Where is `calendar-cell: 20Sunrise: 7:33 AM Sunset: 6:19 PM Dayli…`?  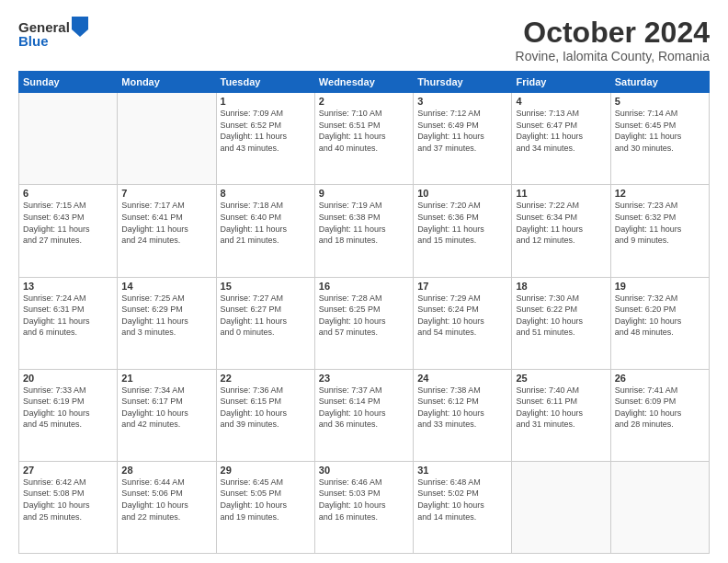
calendar-cell: 20Sunrise: 7:33 AM Sunset: 6:19 PM Dayli… is located at coordinates (68, 415).